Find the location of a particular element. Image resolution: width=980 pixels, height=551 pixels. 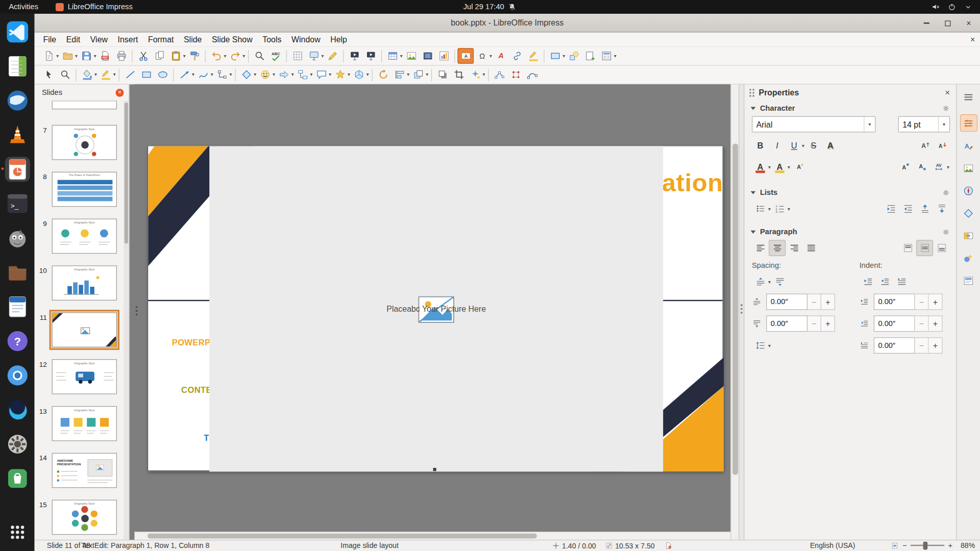

zoom-slider-thumb is located at coordinates (926, 545).